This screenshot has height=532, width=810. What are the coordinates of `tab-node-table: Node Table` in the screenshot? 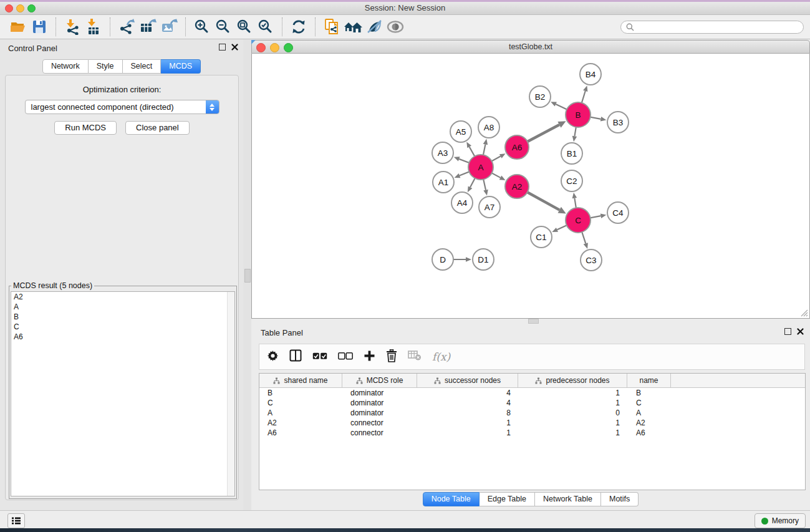 It's located at (451, 499).